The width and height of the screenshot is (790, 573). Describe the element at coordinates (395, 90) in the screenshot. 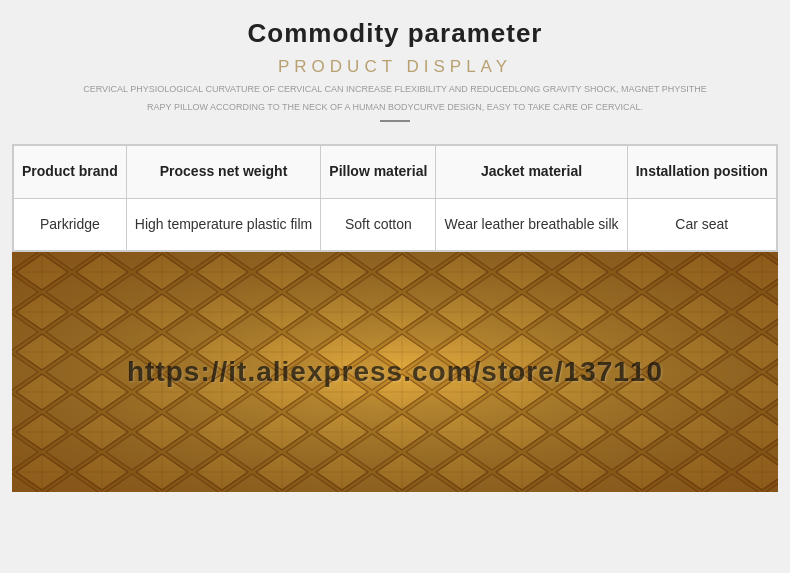

I see `subtitle-line1: CERVICAL PHYSIOLOGICAL CURVATURE OF CERV…` at that location.